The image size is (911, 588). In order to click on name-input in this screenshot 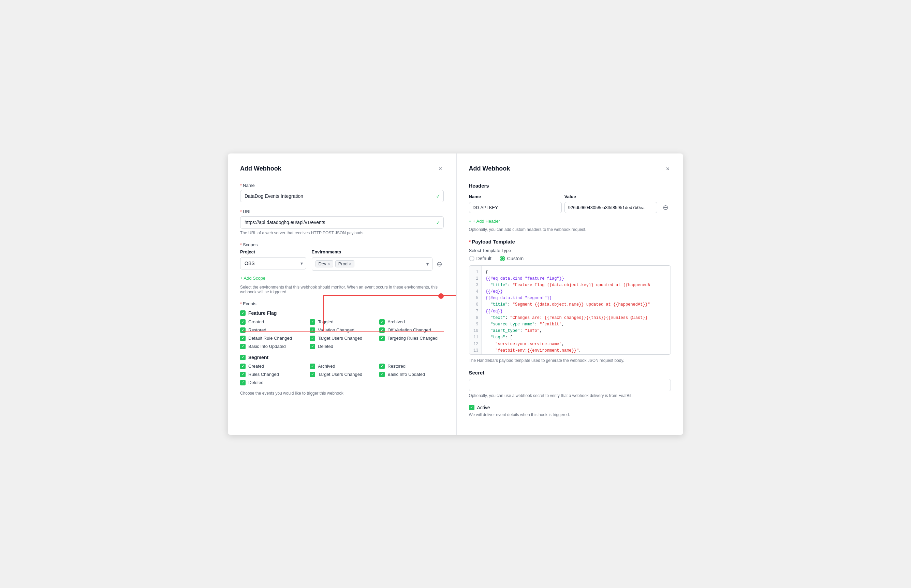, I will do `click(342, 196)`.